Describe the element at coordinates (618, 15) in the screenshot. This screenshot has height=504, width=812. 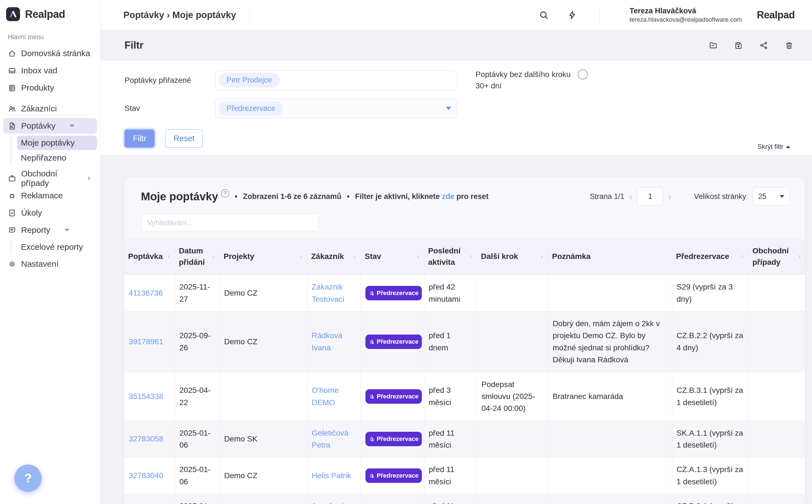
I see `user-avatar: T` at that location.